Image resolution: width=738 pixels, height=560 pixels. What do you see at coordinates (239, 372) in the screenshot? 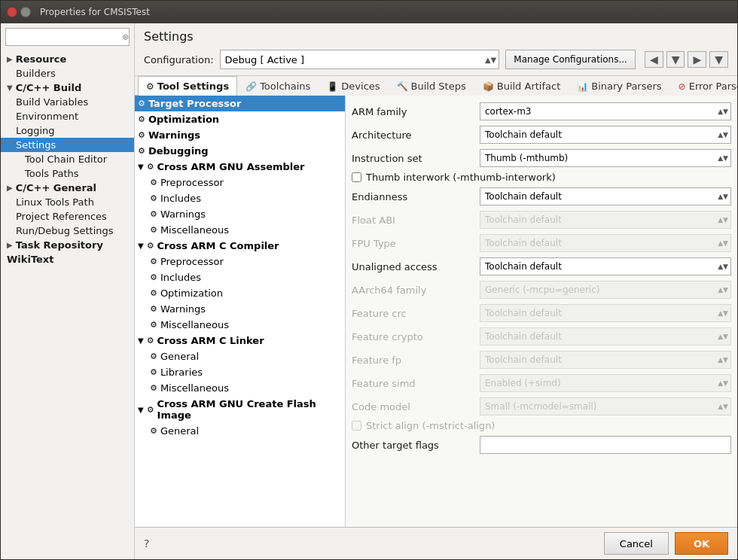
I see `tool-tree-item-cl-libraries: ⚙ Libraries` at bounding box center [239, 372].